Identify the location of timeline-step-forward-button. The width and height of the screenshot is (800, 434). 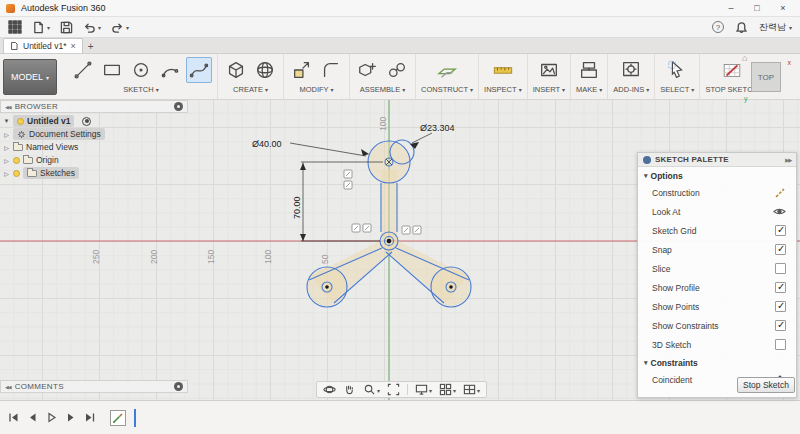
(70, 418).